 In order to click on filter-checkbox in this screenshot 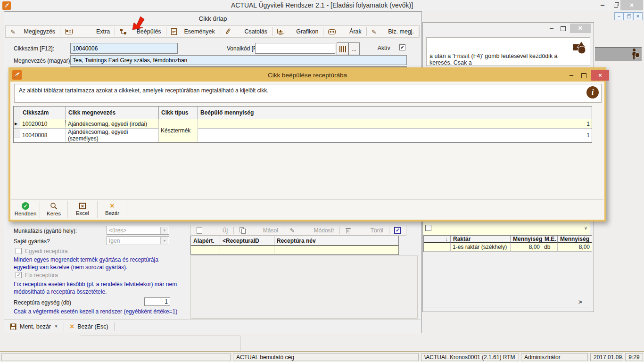, I will do `click(428, 228)`.